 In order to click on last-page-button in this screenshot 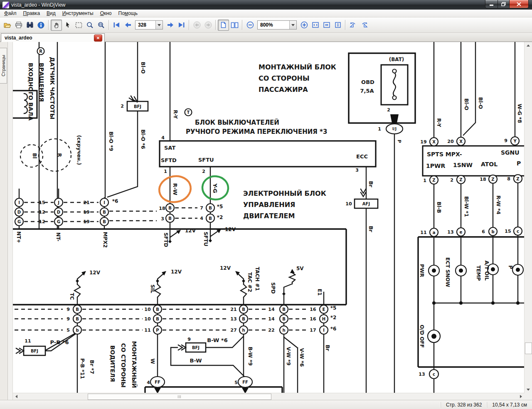, I will do `click(181, 25)`.